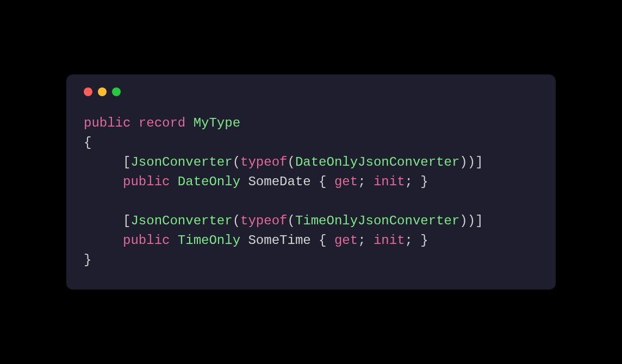 The image size is (622, 364). Describe the element at coordinates (279, 240) in the screenshot. I see `property-name: SomeTime` at that location.